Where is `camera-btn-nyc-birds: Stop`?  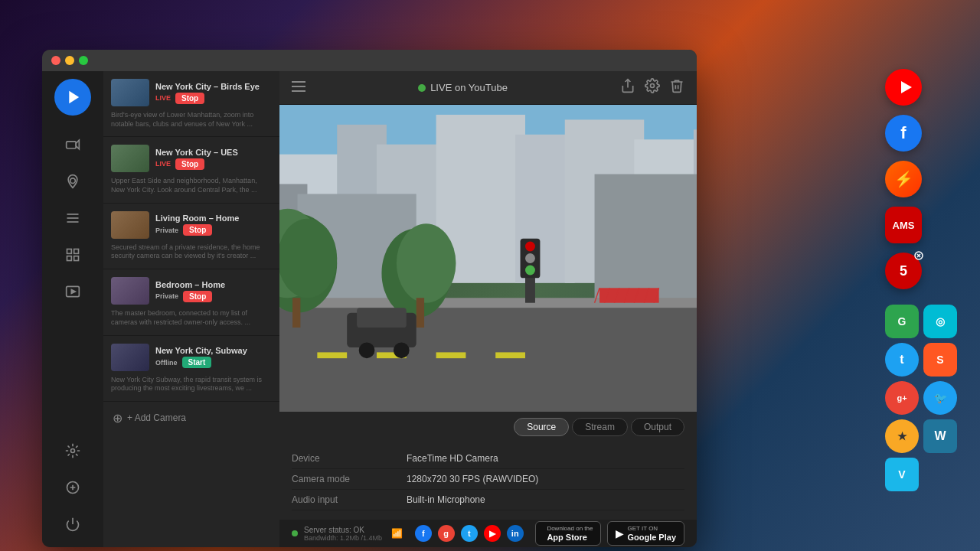
camera-btn-nyc-birds: Stop is located at coordinates (190, 98).